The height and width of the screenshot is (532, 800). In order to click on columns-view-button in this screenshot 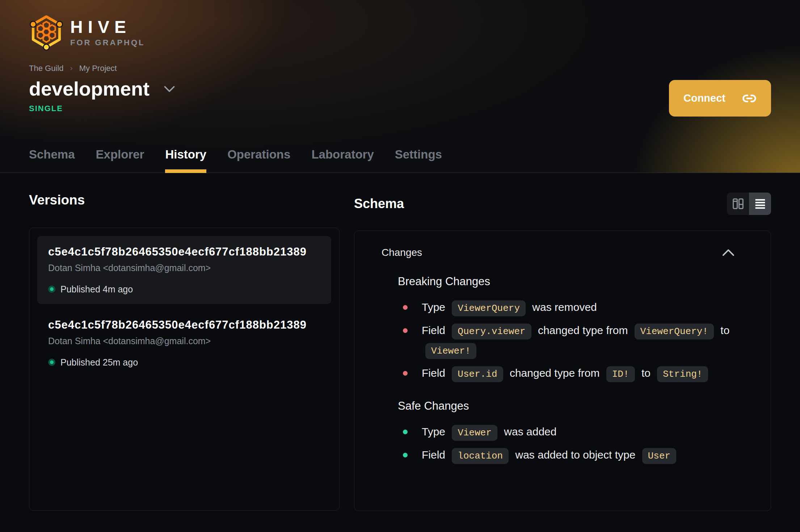, I will do `click(738, 204)`.